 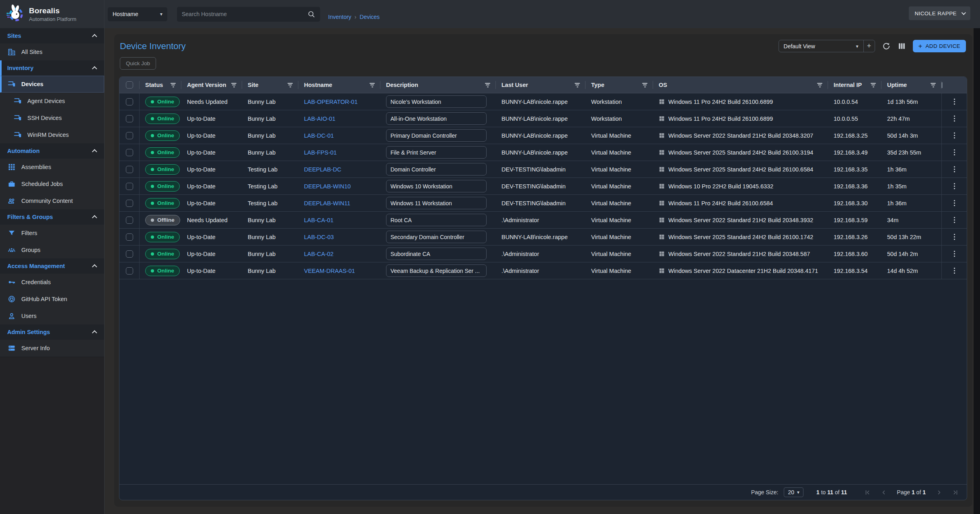 I want to click on column-header-description: Description, so click(x=438, y=85).